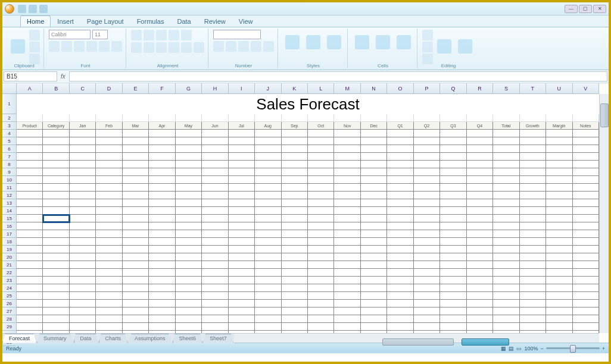 The width and height of the screenshot is (611, 364). Describe the element at coordinates (347, 88) in the screenshot. I see `column-header: M` at that location.